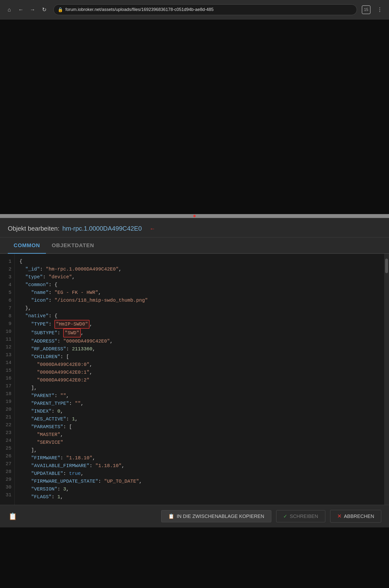 The image size is (389, 588). I want to click on code-line-10: "SUBTYPE": "SWD",, so click(199, 333).